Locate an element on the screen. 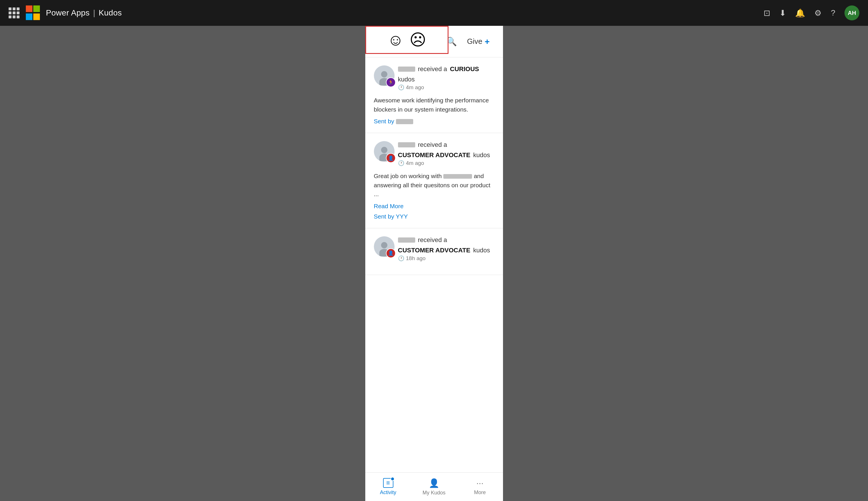 The image size is (868, 501). tab-more-label: More is located at coordinates (480, 493).